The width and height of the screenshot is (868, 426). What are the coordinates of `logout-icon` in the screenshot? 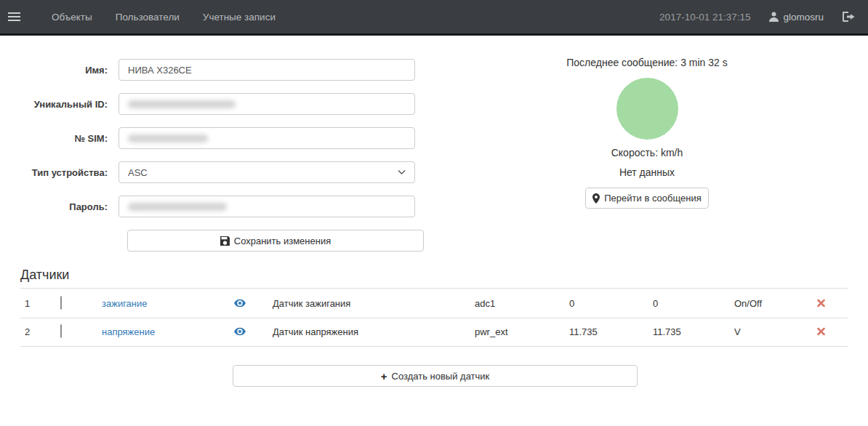 It's located at (849, 17).